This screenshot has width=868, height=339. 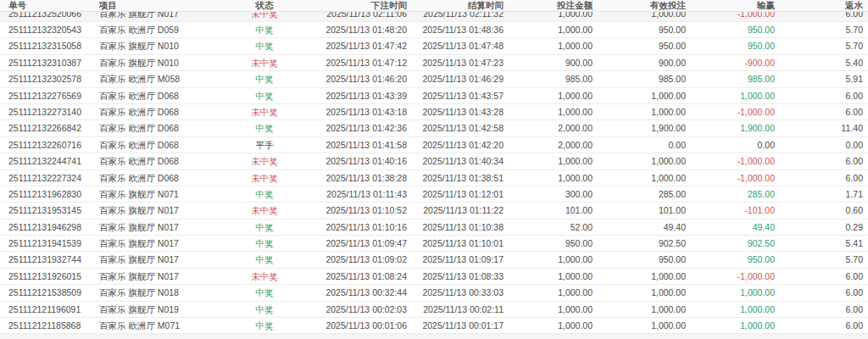 What do you see at coordinates (49, 178) in the screenshot?
I see `cell-order-number: 251112132227324` at bounding box center [49, 178].